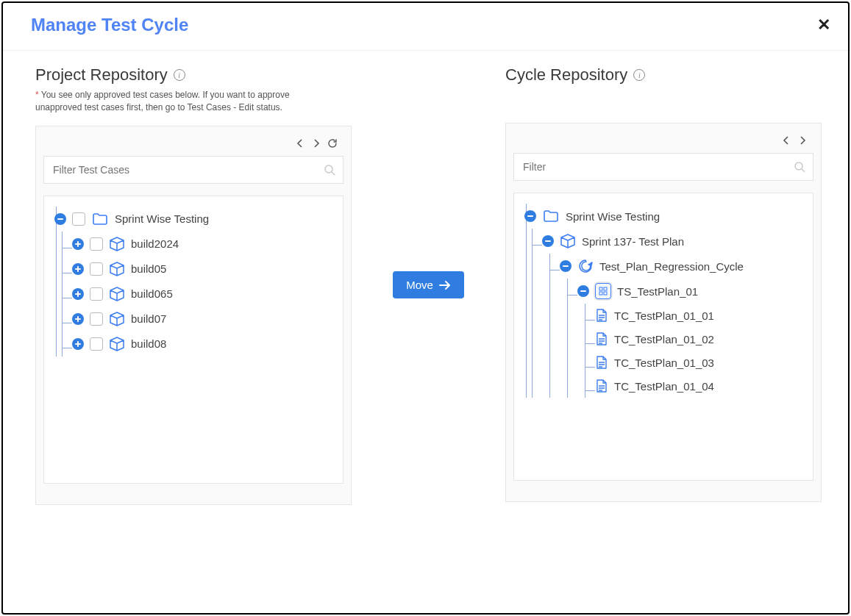 This screenshot has height=616, width=851. I want to click on tree-test-case: TC_TestPlan_01_04, so click(702, 386).